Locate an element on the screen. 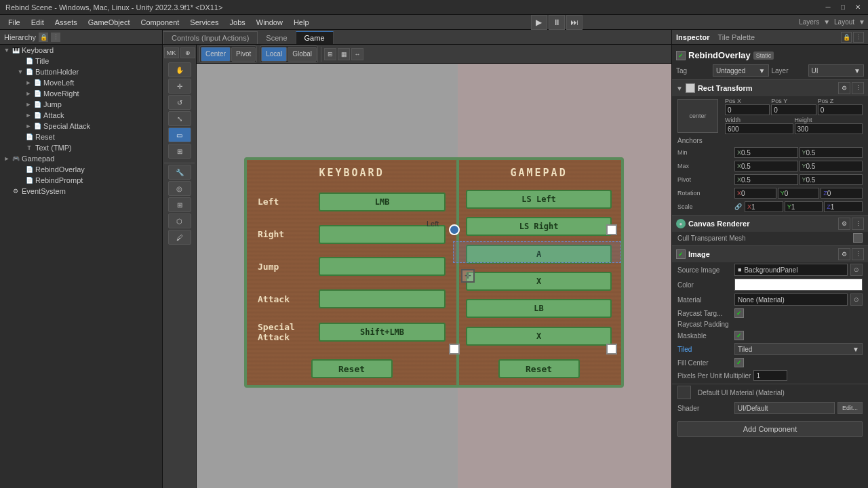  h-item-keyboard: ▼ 🎹 Keyboard is located at coordinates (81, 50).